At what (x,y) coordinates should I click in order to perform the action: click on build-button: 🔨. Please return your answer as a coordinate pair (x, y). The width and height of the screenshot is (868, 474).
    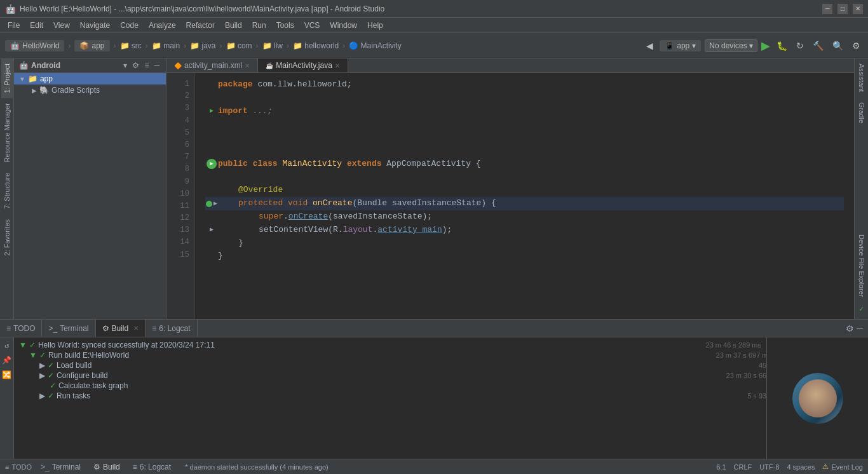
    Looking at the image, I should click on (818, 46).